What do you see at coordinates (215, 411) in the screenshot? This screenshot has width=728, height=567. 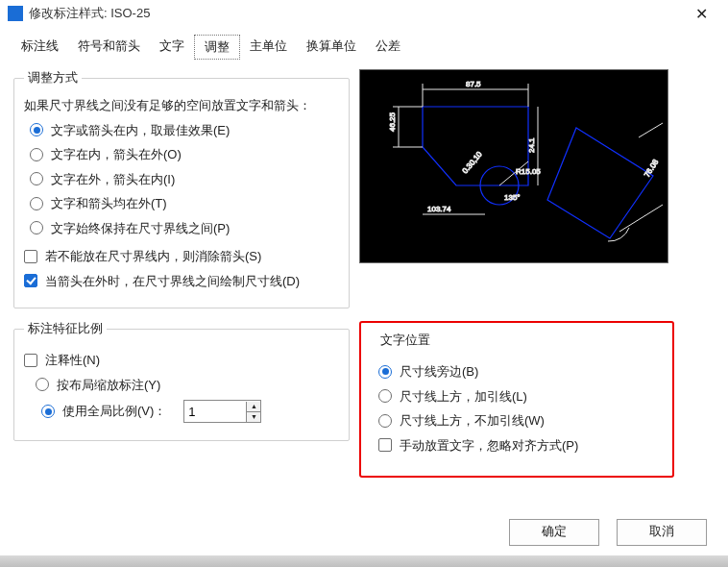 I see `global-scale-input` at bounding box center [215, 411].